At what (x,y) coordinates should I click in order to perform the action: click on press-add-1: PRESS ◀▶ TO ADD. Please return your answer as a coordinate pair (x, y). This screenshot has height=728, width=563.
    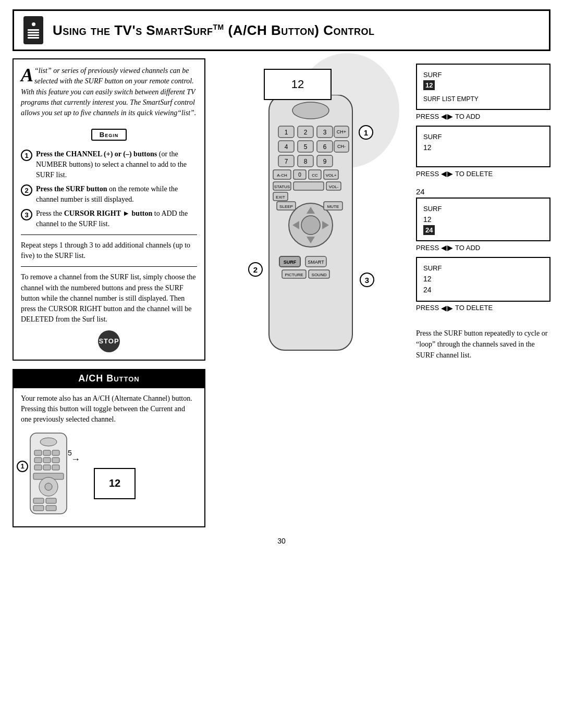
    Looking at the image, I should click on (483, 116).